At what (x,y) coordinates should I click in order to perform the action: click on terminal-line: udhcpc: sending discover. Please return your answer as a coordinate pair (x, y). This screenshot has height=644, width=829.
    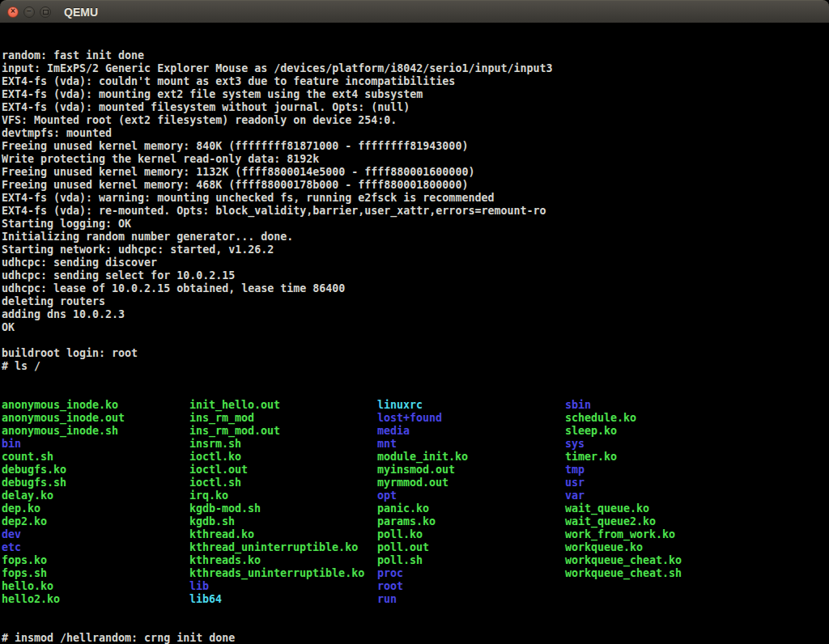
    Looking at the image, I should click on (415, 263).